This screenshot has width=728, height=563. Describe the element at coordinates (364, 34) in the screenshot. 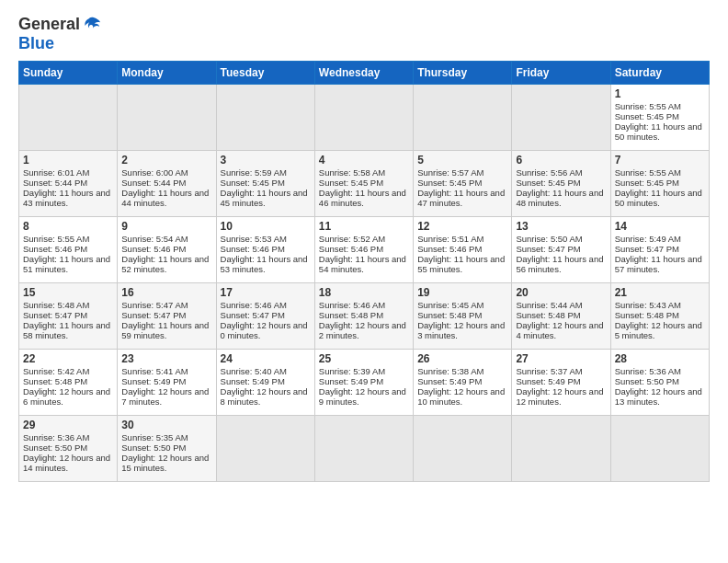

I see `header: General Blue` at that location.